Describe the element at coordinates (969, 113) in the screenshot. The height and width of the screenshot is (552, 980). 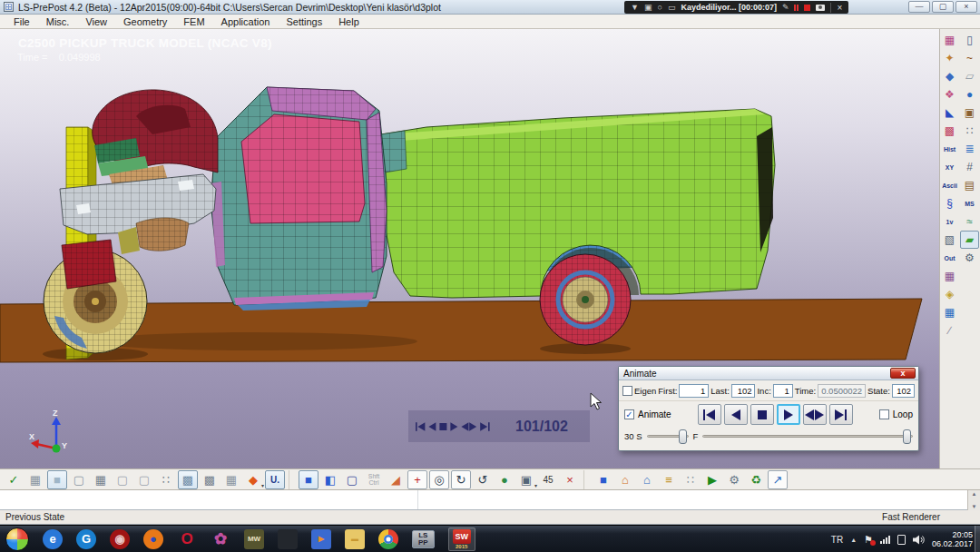
I see `box-tool-icon: ▣` at that location.